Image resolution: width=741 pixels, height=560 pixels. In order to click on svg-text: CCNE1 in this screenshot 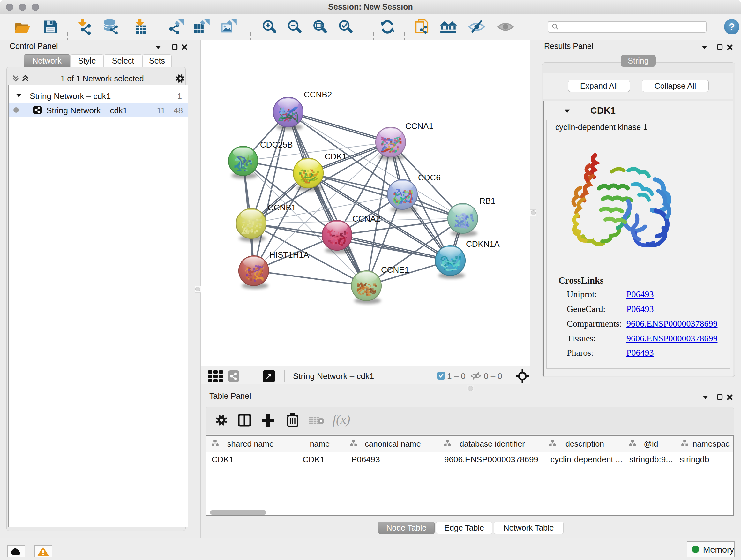, I will do `click(395, 270)`.